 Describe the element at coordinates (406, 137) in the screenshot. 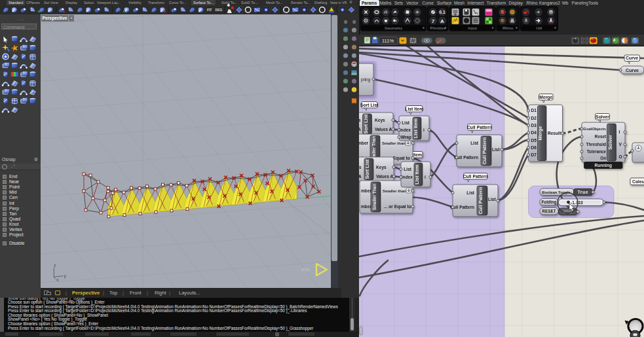

I see `svg-text: Wrap` at that location.